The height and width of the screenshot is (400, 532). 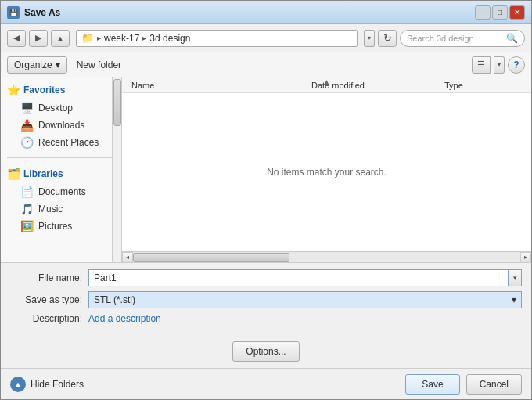 What do you see at coordinates (63, 192) in the screenshot?
I see `documents-label: Documents` at bounding box center [63, 192].